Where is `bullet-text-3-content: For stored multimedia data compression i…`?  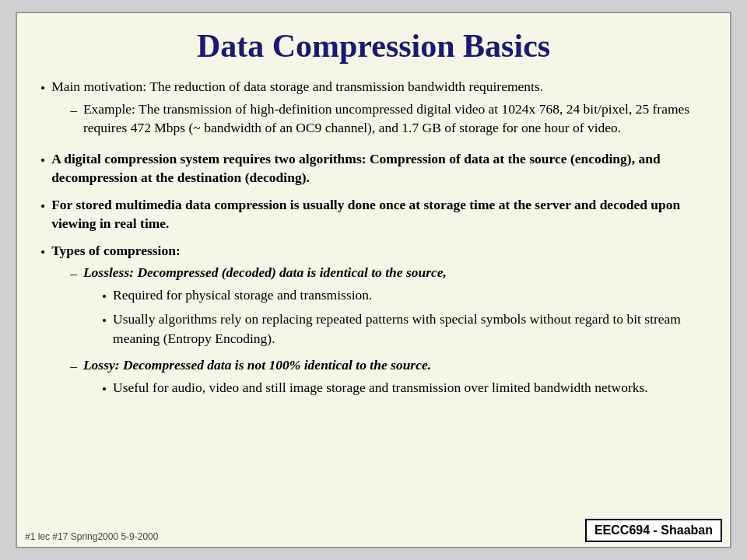
bullet-text-3-content: For stored multimedia data compression i… is located at coordinates (366, 215).